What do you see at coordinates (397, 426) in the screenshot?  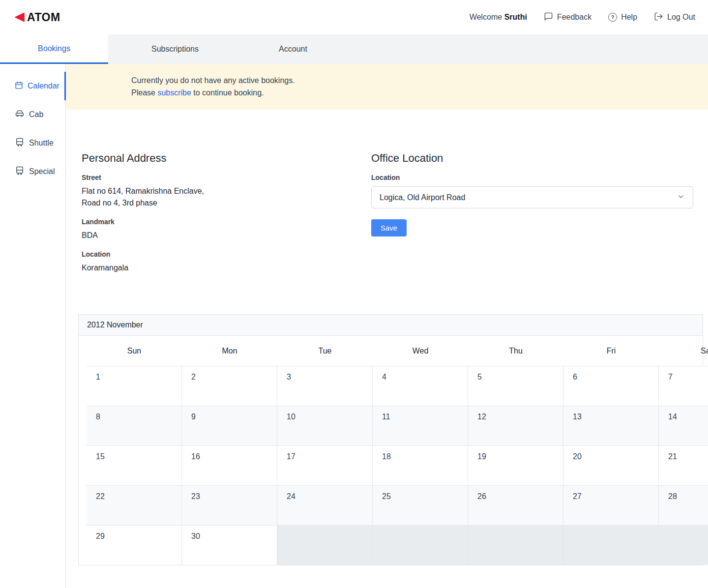 I see `calendar-week-row: 8 9 10 11 12 13 14` at bounding box center [397, 426].